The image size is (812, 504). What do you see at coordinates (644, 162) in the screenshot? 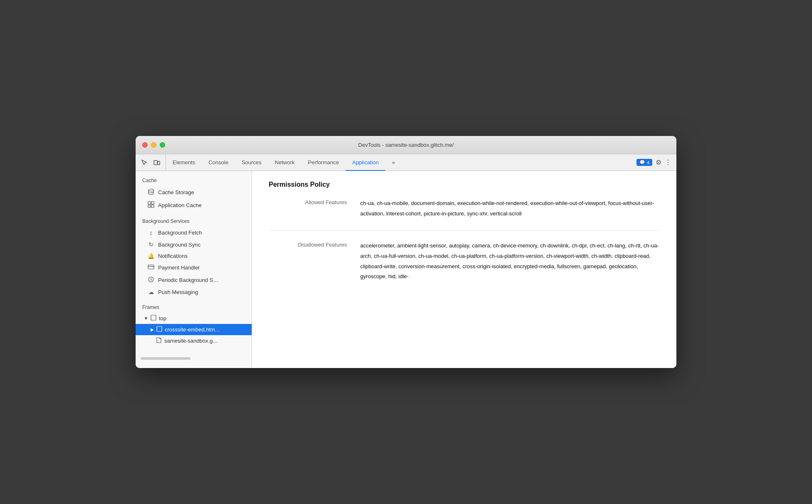
I see `notification-badge: 💬 4` at bounding box center [644, 162].